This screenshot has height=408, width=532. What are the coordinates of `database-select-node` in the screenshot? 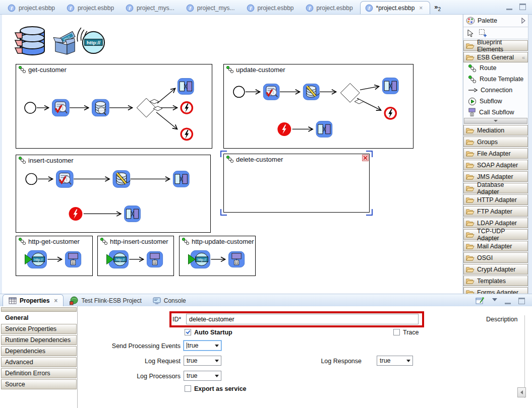 It's located at (101, 108).